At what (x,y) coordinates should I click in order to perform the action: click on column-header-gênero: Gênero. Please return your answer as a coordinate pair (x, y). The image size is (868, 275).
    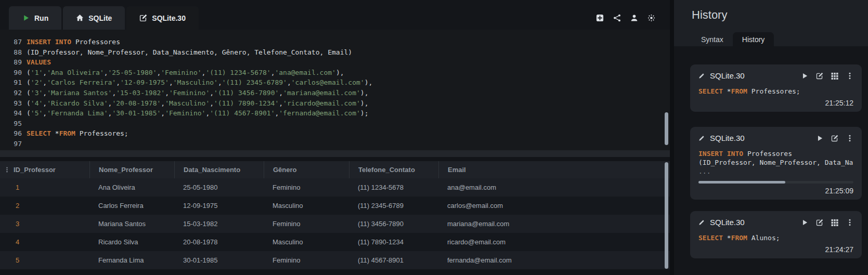
    Looking at the image, I should click on (306, 169).